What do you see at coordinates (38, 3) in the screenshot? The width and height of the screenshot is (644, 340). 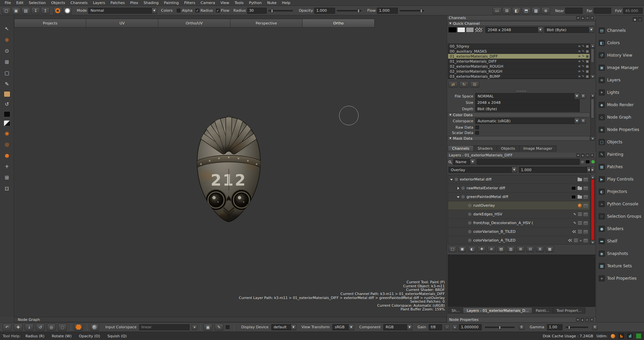 I see `menu-selection: Selection` at bounding box center [38, 3].